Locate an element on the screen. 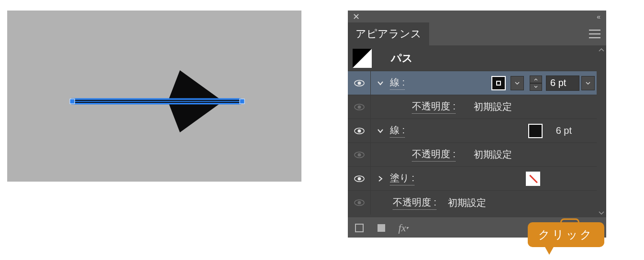 The width and height of the screenshot is (644, 260). panel-tabs: アピアランス is located at coordinates (477, 34).